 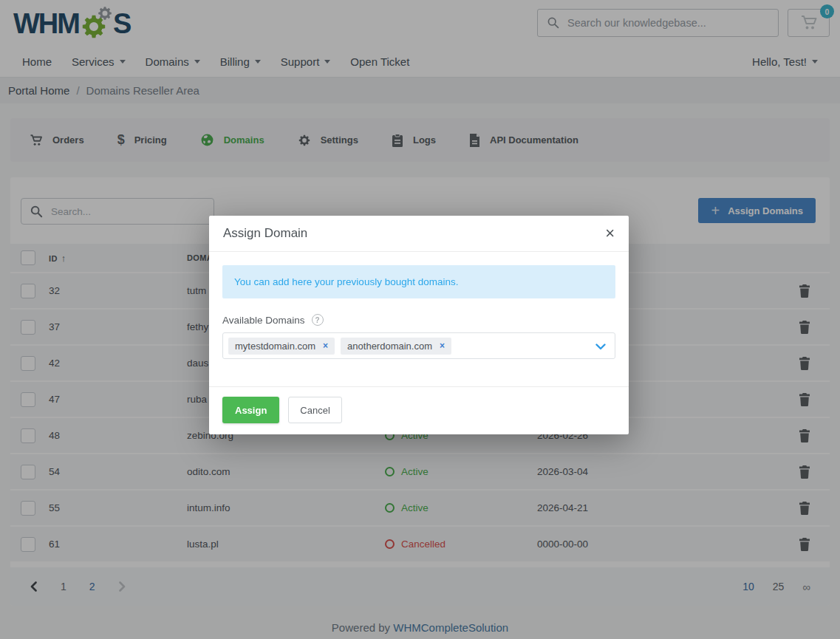 What do you see at coordinates (264, 321) in the screenshot?
I see `available-domains-label: Available Domains` at bounding box center [264, 321].